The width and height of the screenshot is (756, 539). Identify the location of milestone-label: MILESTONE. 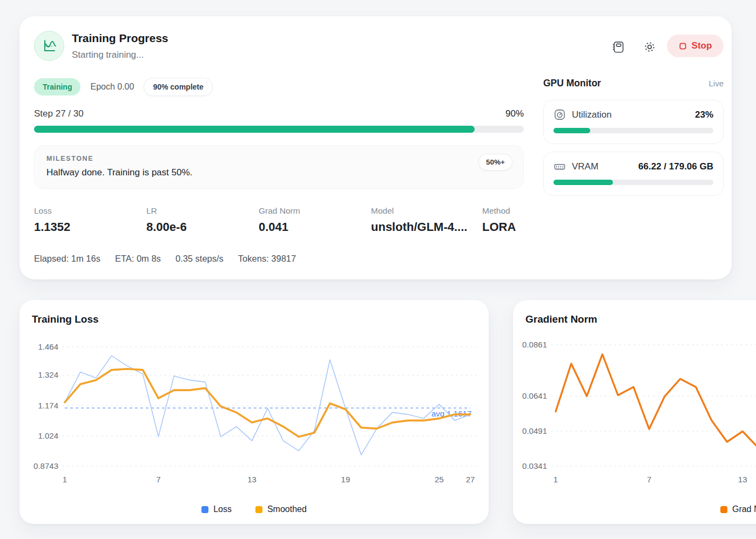
(279, 159).